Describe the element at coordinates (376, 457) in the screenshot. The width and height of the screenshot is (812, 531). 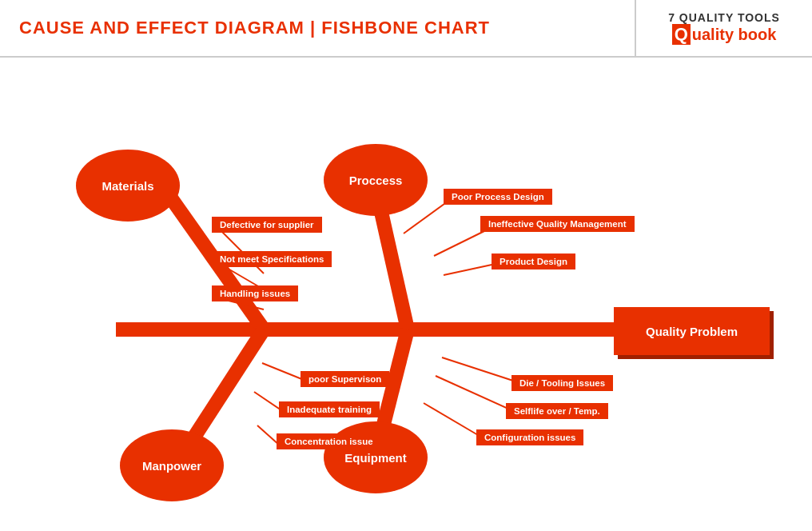
I see `equipment-node: Equipment` at that location.